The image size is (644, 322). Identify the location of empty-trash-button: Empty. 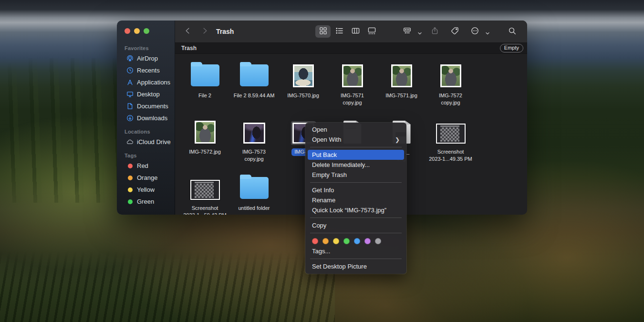
(511, 48).